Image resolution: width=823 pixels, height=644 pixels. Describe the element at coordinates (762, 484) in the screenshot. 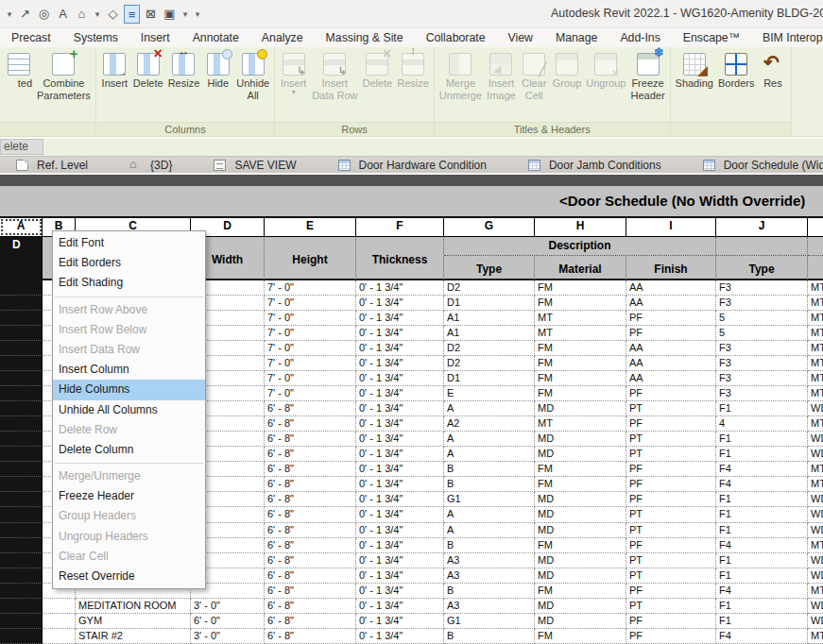

I see `cell-j: F4` at that location.